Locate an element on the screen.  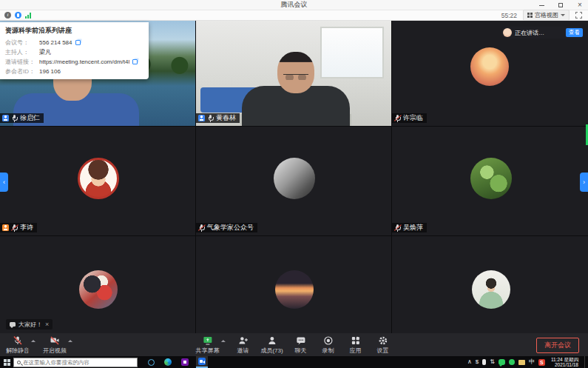
video-tile-lishi: 李诗 is located at coordinates (98, 181).